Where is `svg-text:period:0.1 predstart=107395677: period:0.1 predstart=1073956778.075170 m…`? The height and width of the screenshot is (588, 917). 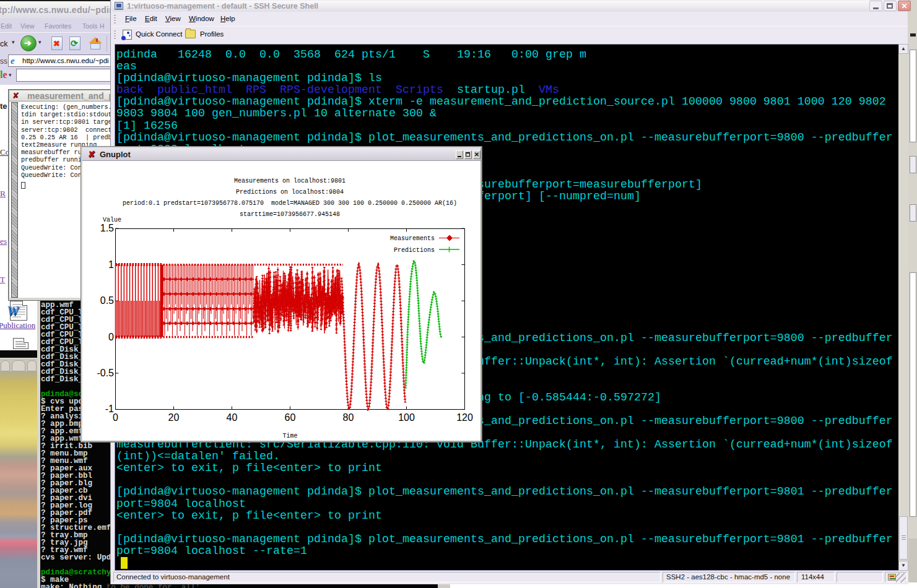
svg-text:period:0.1 predstart=107395677: period:0.1 predstart=1073956778.075170 m… is located at coordinates (290, 203).